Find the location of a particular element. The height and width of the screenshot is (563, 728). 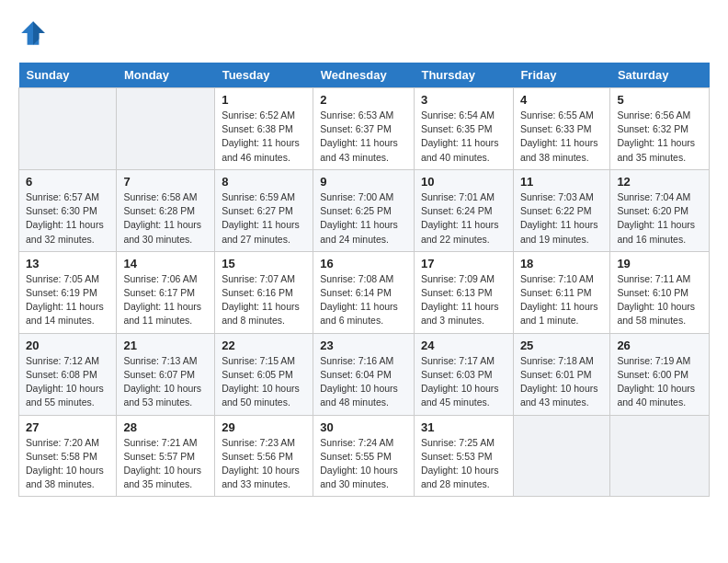

calendar-cell: 31Sunrise: 7:25 AMSunset: 5:53 PMDayligh… is located at coordinates (463, 456).